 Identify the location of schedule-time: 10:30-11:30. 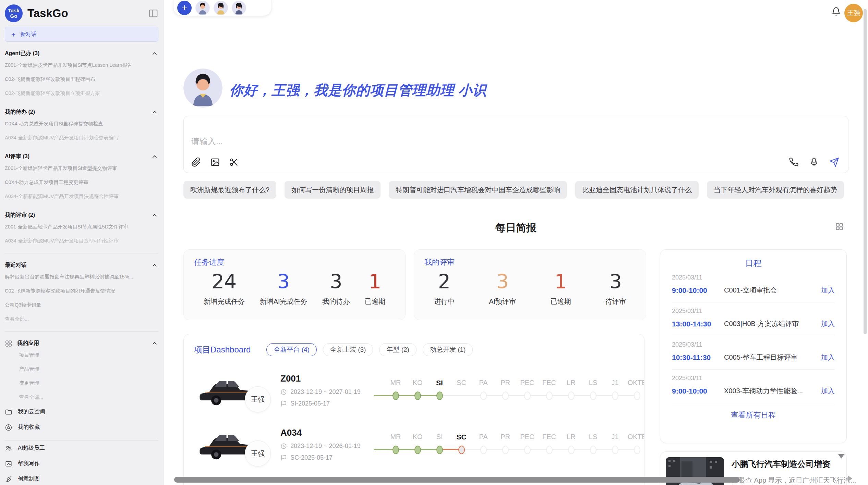
(698, 358).